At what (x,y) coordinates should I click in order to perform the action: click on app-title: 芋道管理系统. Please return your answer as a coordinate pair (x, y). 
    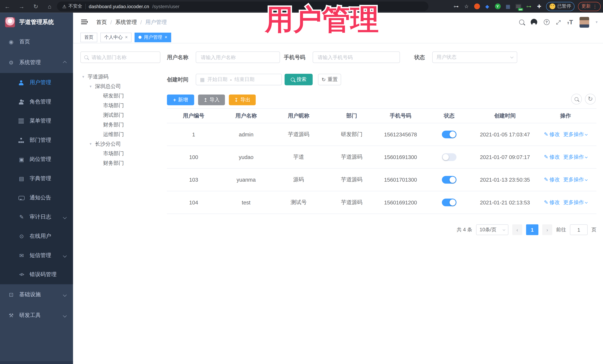
    Looking at the image, I should click on (37, 22).